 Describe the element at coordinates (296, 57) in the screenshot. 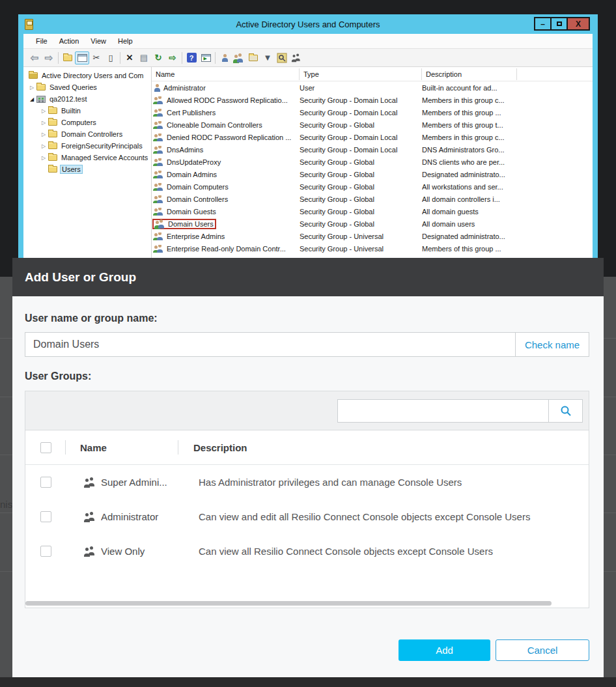

I see `group-glyph` at that location.